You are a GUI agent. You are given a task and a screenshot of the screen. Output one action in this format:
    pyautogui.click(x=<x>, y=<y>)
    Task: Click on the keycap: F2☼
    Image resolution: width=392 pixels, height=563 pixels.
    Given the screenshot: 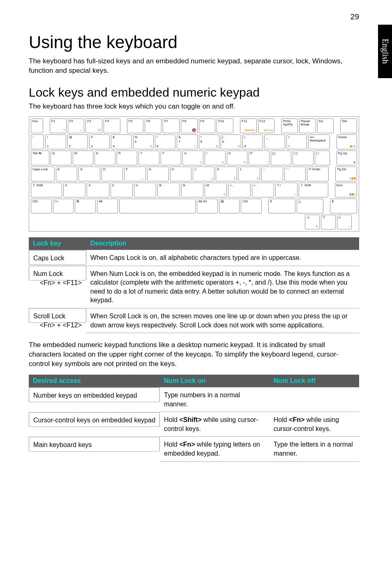 What is the action you would take?
    pyautogui.click(x=76, y=126)
    